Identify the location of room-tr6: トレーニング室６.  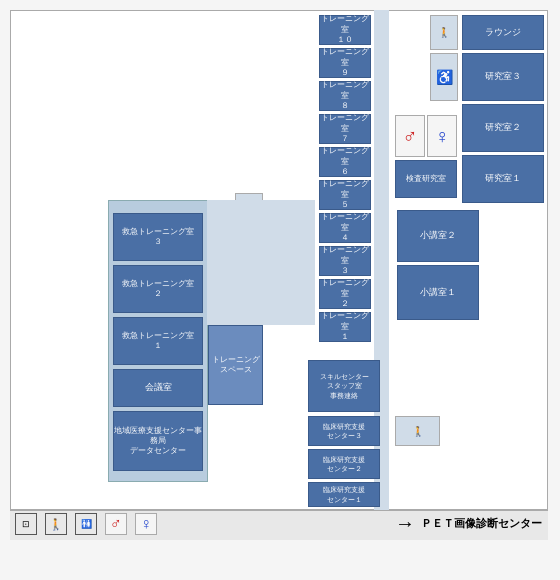
(345, 162).